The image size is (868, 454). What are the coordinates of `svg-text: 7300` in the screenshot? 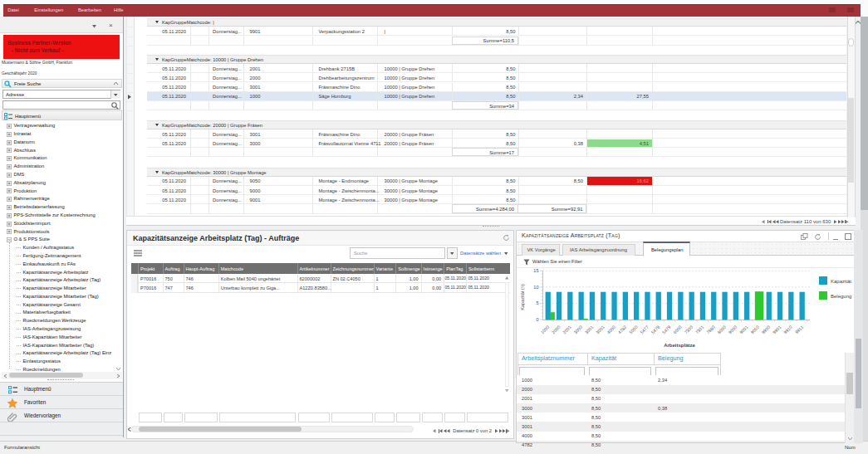 It's located at (689, 330).